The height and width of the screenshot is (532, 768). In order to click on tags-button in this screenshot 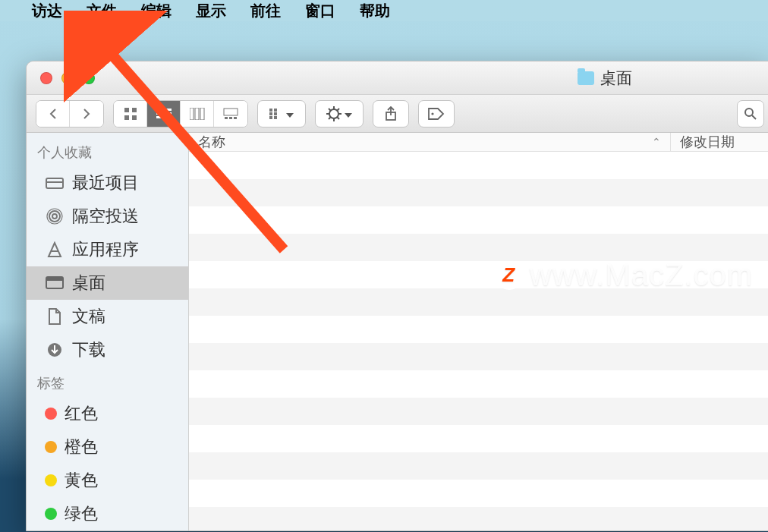, I will do `click(436, 114)`.